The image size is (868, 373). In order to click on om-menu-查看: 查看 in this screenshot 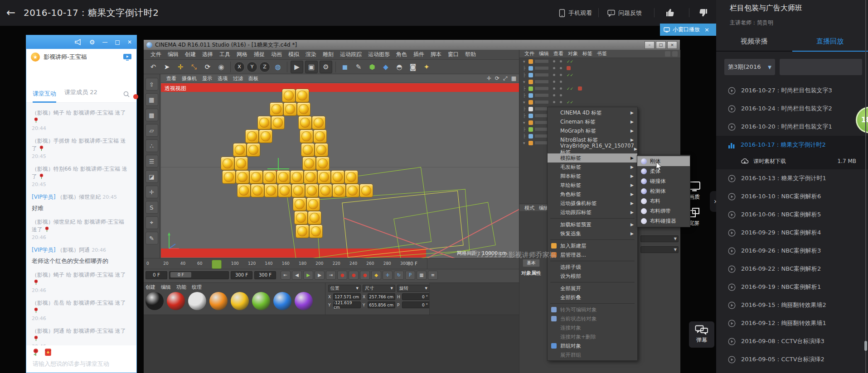, I will do `click(558, 53)`.